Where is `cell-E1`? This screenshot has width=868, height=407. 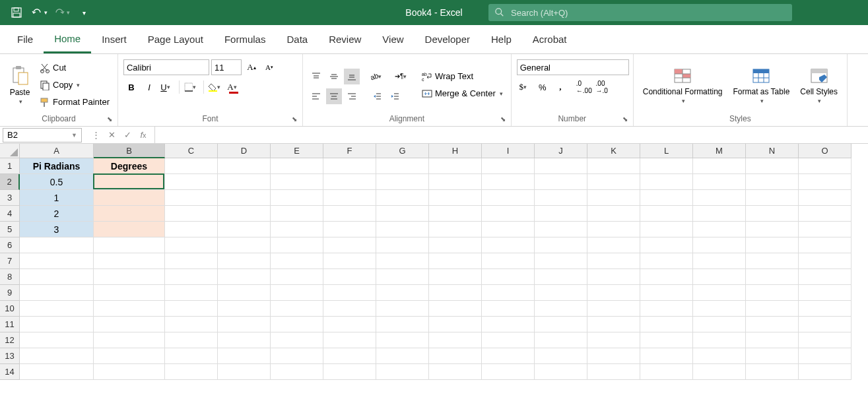
cell-E1 is located at coordinates (297, 166).